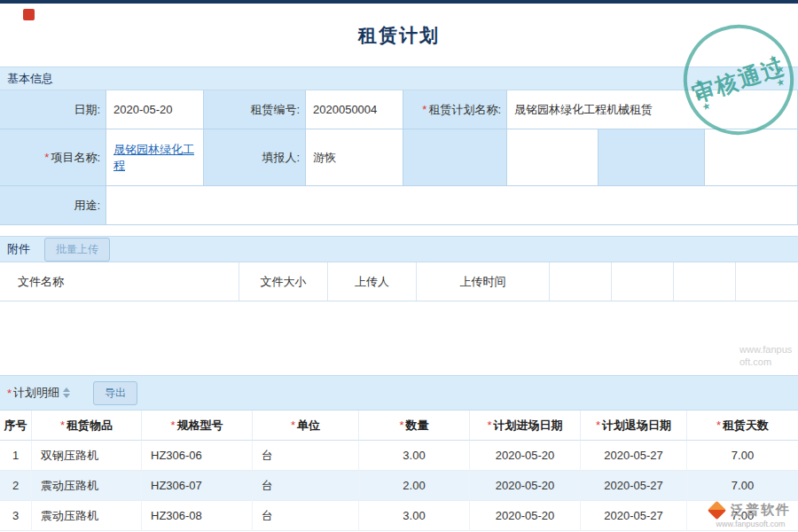 Image resolution: width=798 pixels, height=532 pixels. What do you see at coordinates (415, 426) in the screenshot?
I see `detail-col-header: *数量` at bounding box center [415, 426].